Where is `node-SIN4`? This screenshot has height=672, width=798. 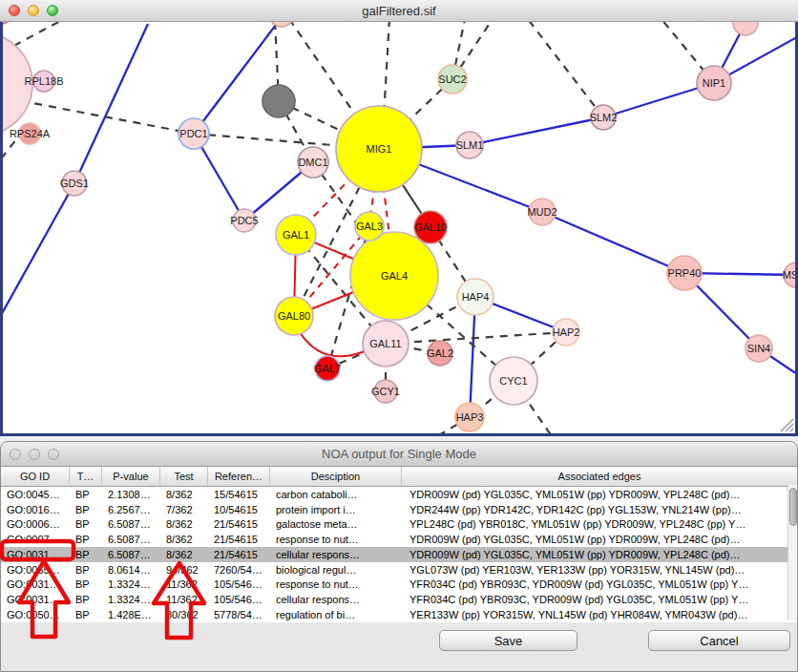
node-SIN4 is located at coordinates (759, 348).